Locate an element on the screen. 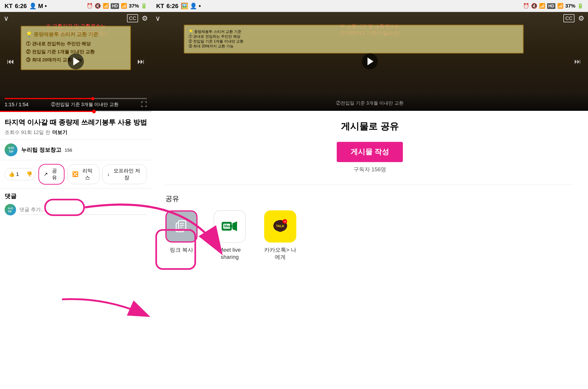 The height and width of the screenshot is (389, 588). kakao-talk-app: TALK 나 카카오톡> 나에게 is located at coordinates (280, 235).